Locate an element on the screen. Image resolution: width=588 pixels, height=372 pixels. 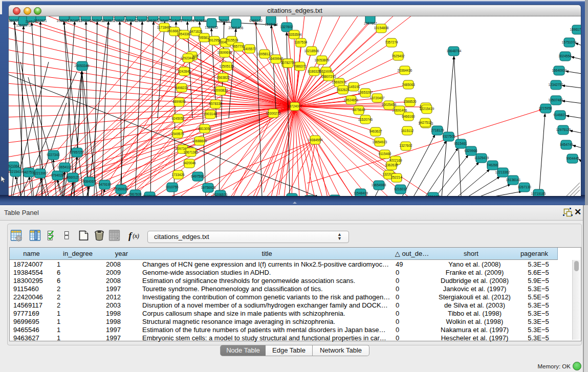
svg-text: 19384554 is located at coordinates (315, 140).